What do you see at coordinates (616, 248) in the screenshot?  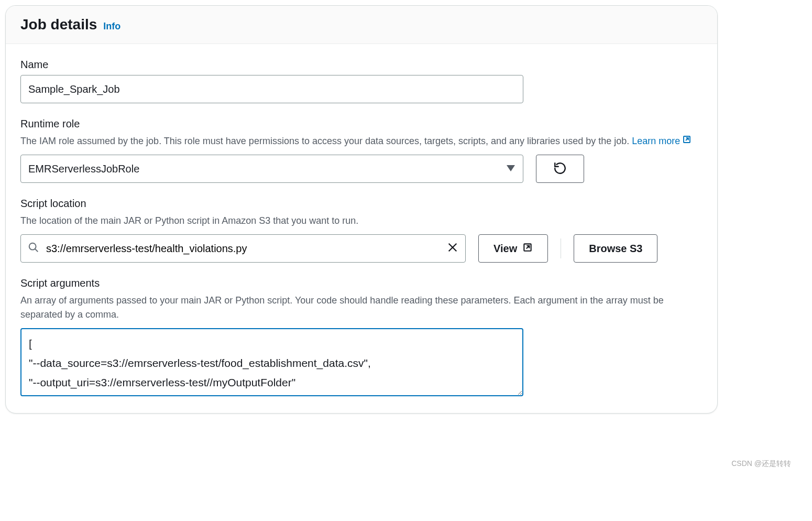 I see `browse-s3-label: Browse S3` at bounding box center [616, 248].